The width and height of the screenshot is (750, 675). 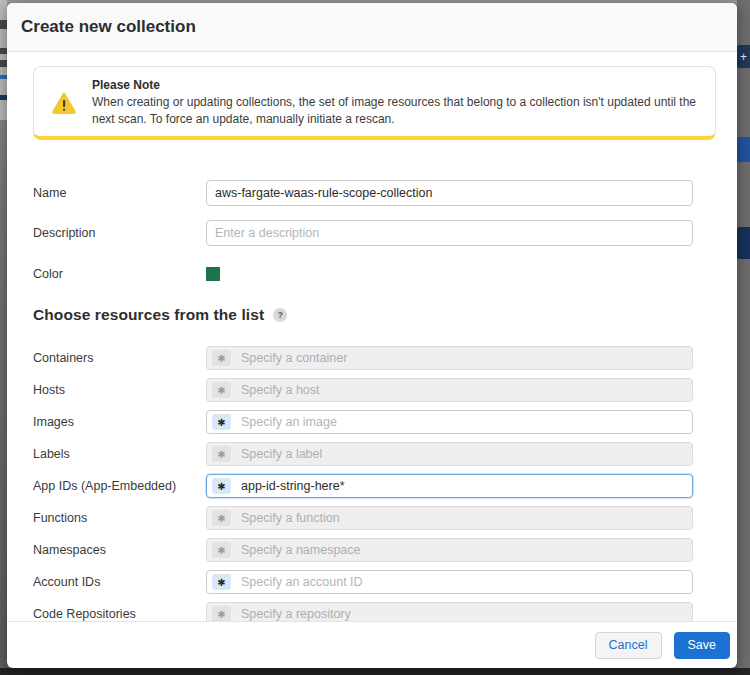 What do you see at coordinates (374, 274) in the screenshot?
I see `color-field-row: Color` at bounding box center [374, 274].